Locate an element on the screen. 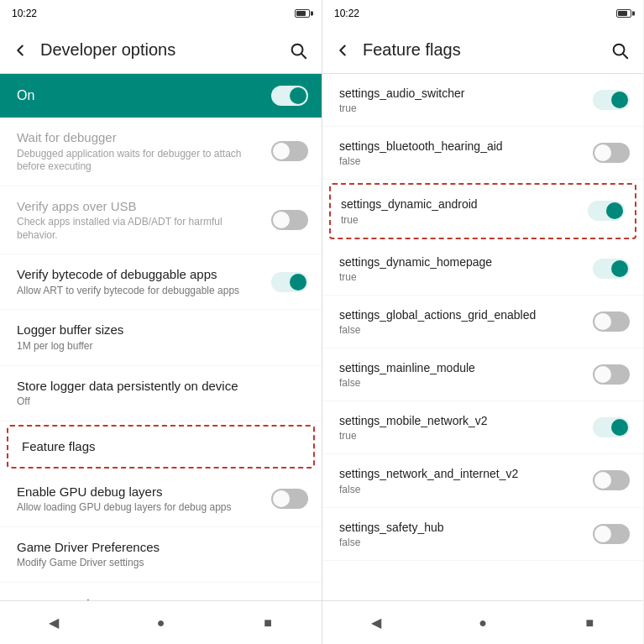 Image resolution: width=644 pixels, height=644 pixels. toggle-safety-hub is located at coordinates (611, 534).